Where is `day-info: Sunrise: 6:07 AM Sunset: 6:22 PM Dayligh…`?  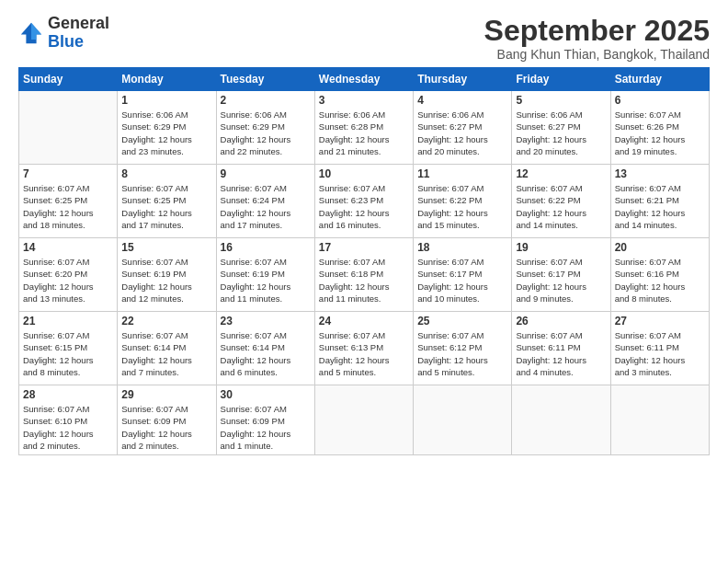 day-info: Sunrise: 6:07 AM Sunset: 6:22 PM Dayligh… is located at coordinates (462, 206).